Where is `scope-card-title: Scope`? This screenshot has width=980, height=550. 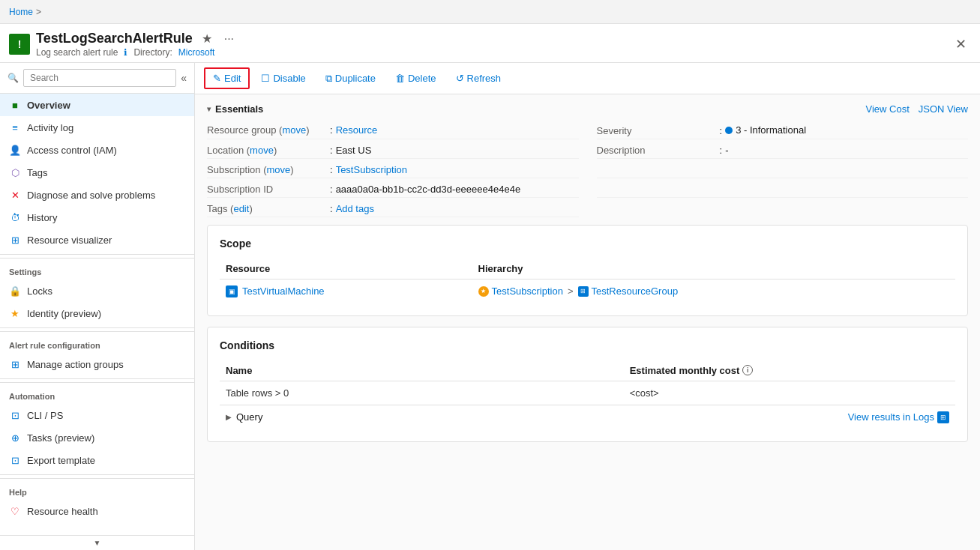 scope-card-title: Scope is located at coordinates (588, 244).